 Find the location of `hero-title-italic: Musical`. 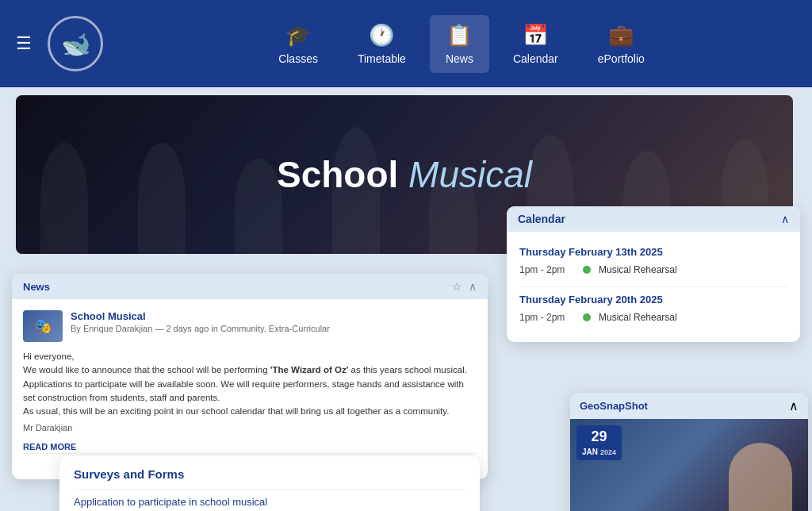

hero-title-italic: Musical is located at coordinates (470, 175).